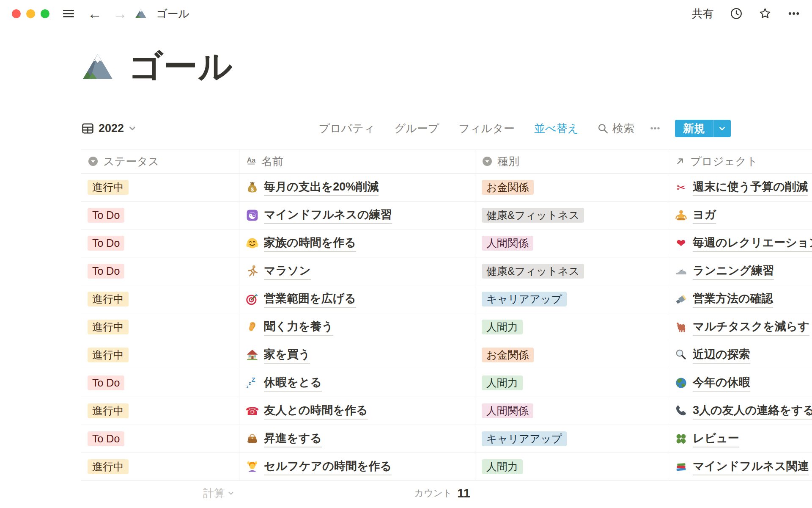 Image resolution: width=812 pixels, height=508 pixels. Describe the element at coordinates (321, 188) in the screenshot. I see `page-link: 毎月の支出を20%削減` at that location.